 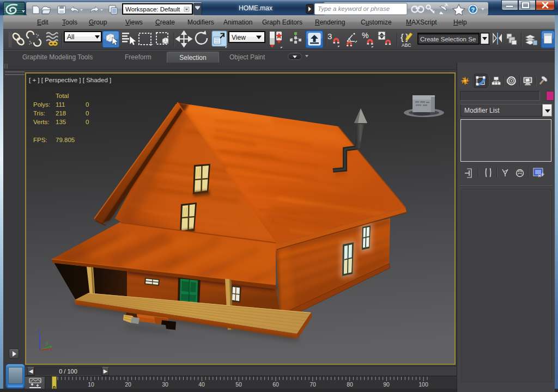 I want to click on svg-text: y, so click(x=47, y=343).